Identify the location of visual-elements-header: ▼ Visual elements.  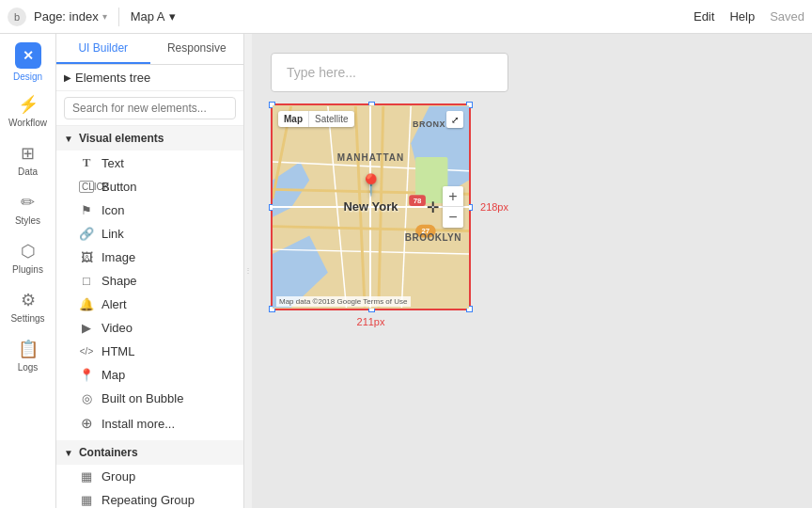
(150, 138).